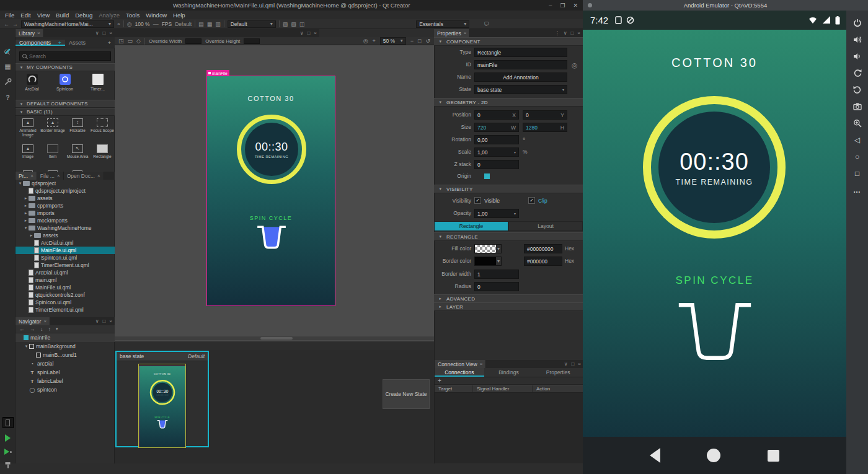 The width and height of the screenshot is (868, 474). Describe the element at coordinates (65, 228) in the screenshot. I see `tree-row: ▾WashingMachineHome` at that location.